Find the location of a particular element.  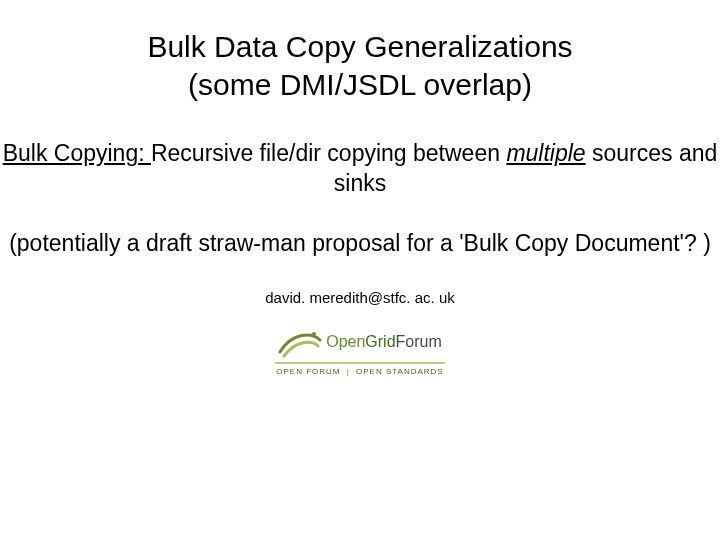

logo-swoosh-icon is located at coordinates (300, 342).